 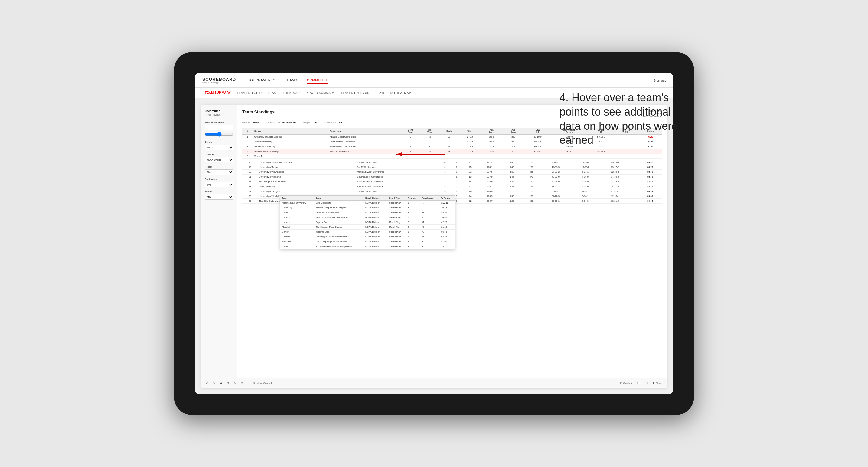 I want to click on logo-sub: Powered by clippi, so click(x=219, y=83).